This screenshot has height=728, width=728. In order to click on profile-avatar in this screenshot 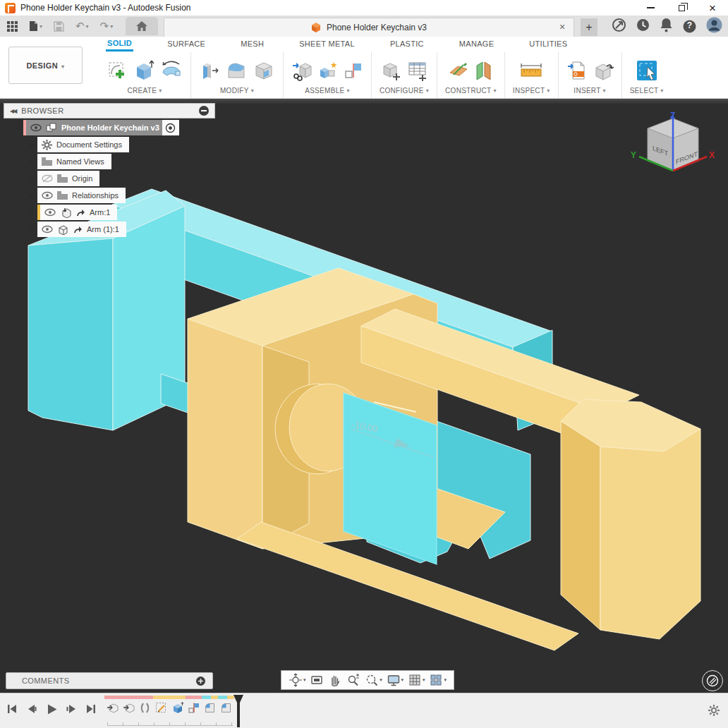, I will do `click(714, 27)`.